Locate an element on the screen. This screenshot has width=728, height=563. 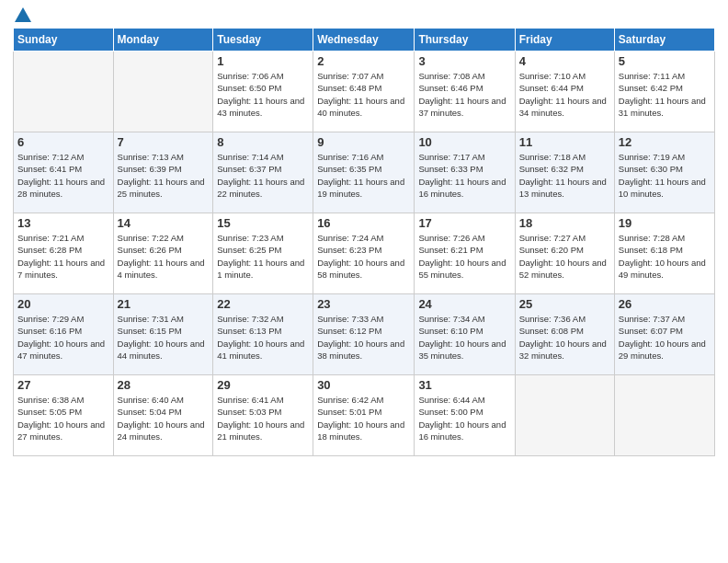
day-number: 8 is located at coordinates (263, 142).